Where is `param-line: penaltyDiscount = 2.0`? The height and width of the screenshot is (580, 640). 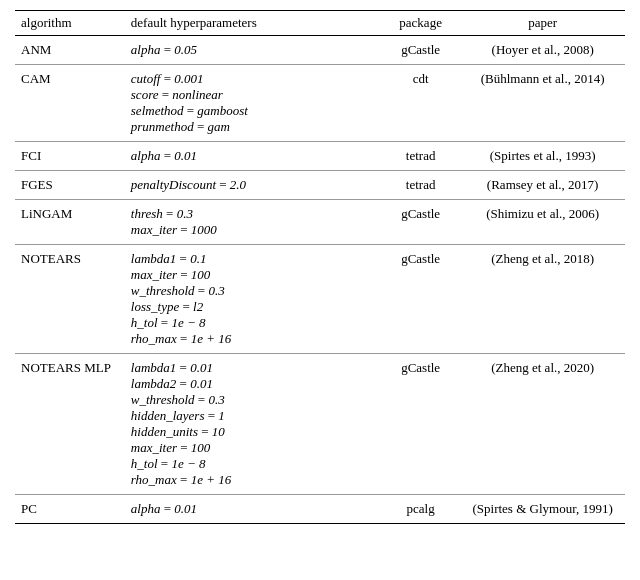 param-line: penaltyDiscount = 2.0 is located at coordinates (253, 185).